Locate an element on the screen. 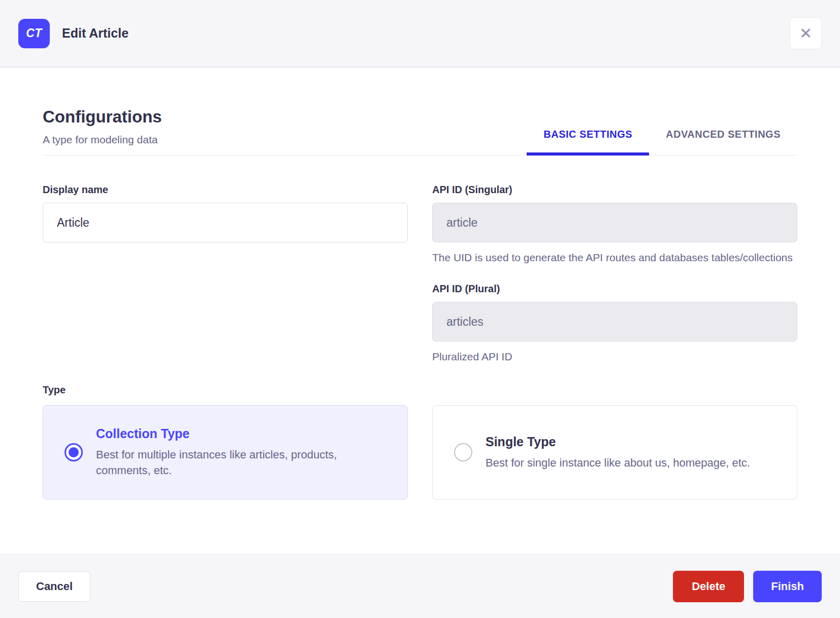 This screenshot has height=618, width=840. api-id-plural-hint: Pluralized API ID is located at coordinates (615, 357).